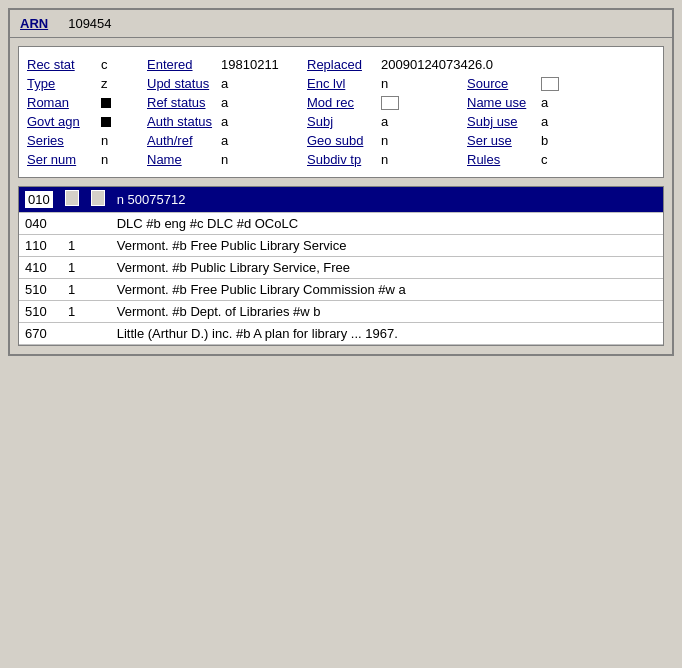  What do you see at coordinates (341, 312) in the screenshot?
I see `table-row: 510 1 Vermont. #b Dept. of Libraries #w …` at bounding box center [341, 312].